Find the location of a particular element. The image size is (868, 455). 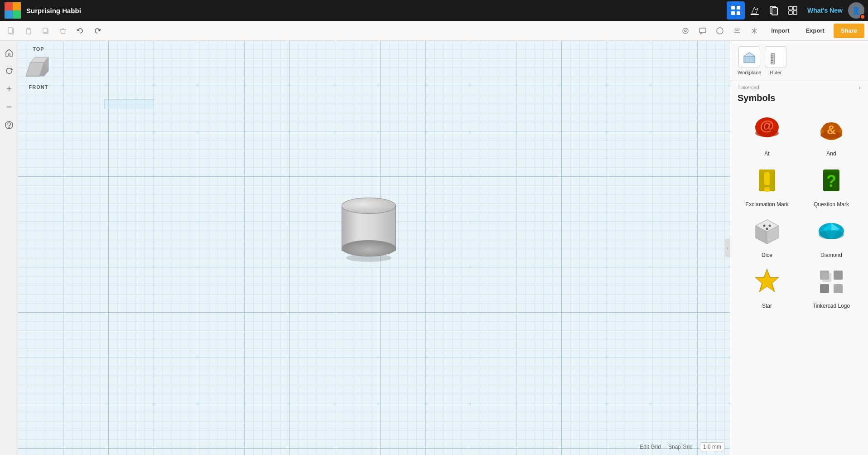

shape-dice: Dice is located at coordinates (767, 236).